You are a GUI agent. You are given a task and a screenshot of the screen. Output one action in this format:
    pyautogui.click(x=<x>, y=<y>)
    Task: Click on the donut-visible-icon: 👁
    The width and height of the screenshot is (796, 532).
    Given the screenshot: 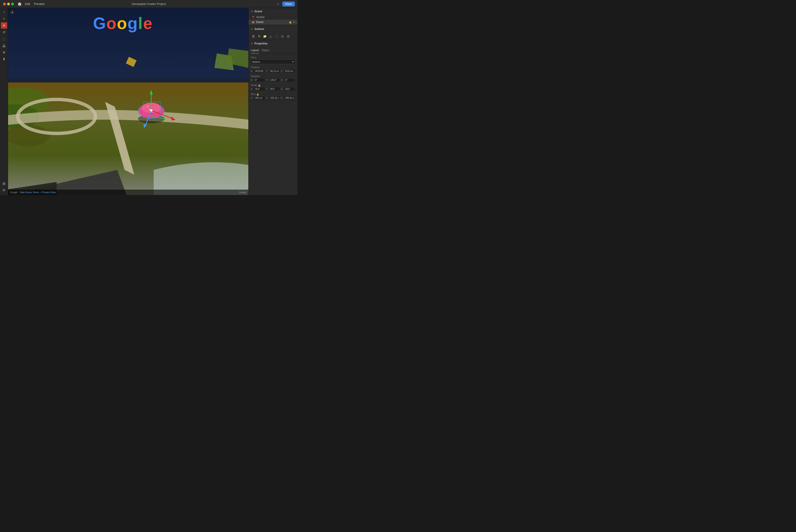 What is the action you would take?
    pyautogui.click(x=294, y=22)
    